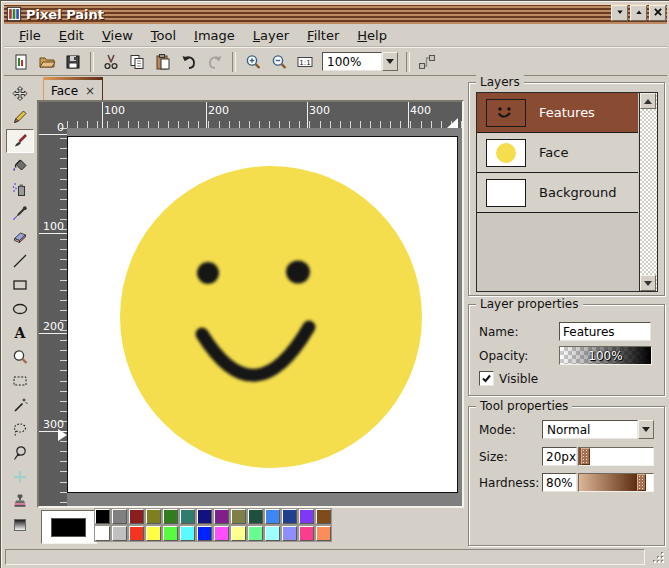  I want to click on tool-lasso, so click(20, 429).